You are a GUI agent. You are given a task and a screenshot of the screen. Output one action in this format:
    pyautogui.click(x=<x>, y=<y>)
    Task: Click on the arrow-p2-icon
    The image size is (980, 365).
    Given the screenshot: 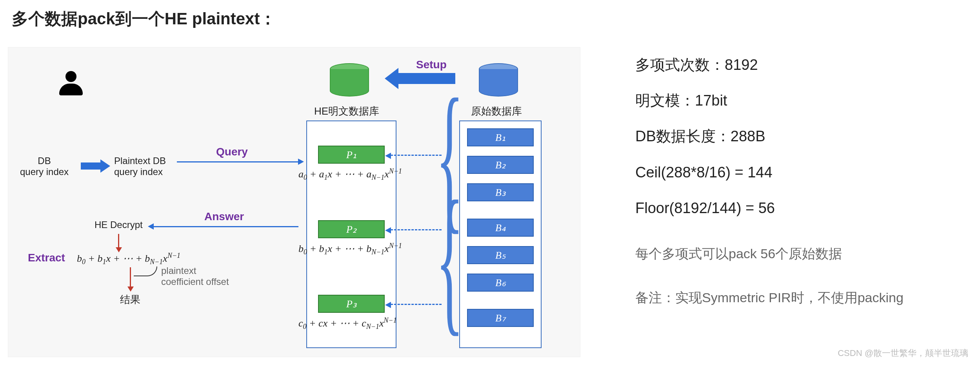 What is the action you would take?
    pyautogui.click(x=416, y=230)
    